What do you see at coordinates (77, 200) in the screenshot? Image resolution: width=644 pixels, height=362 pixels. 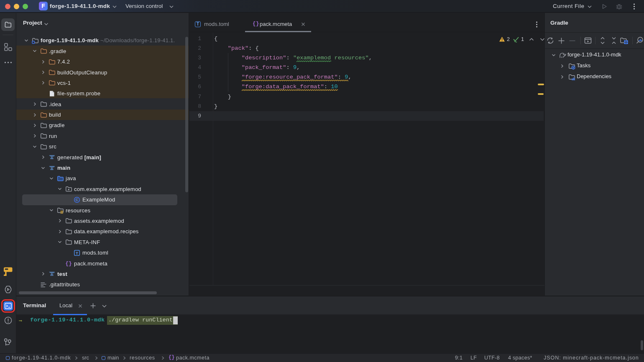 I see `svg-text: C` at bounding box center [77, 200].